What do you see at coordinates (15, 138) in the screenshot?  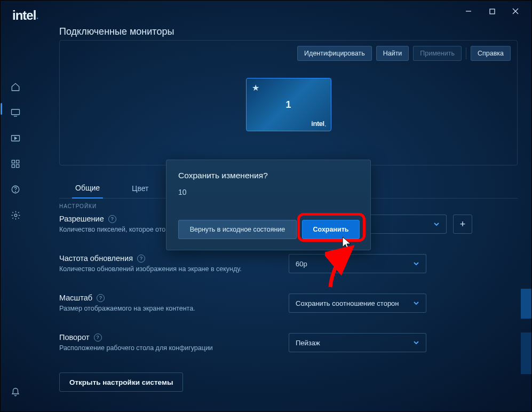 I see `video-icon` at bounding box center [15, 138].